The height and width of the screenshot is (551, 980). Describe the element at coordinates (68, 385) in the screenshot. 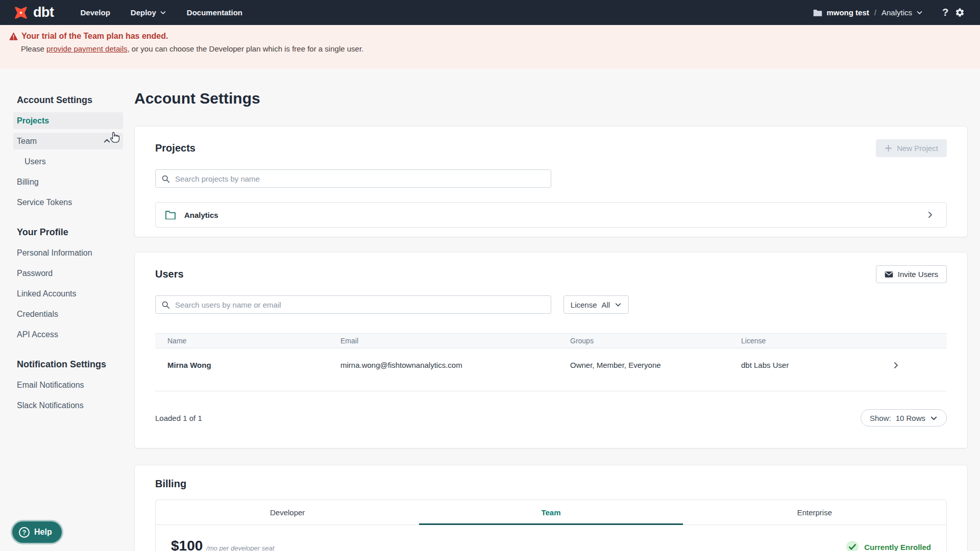

I see `sidebar-item-email-notifications: Email Notifications` at that location.